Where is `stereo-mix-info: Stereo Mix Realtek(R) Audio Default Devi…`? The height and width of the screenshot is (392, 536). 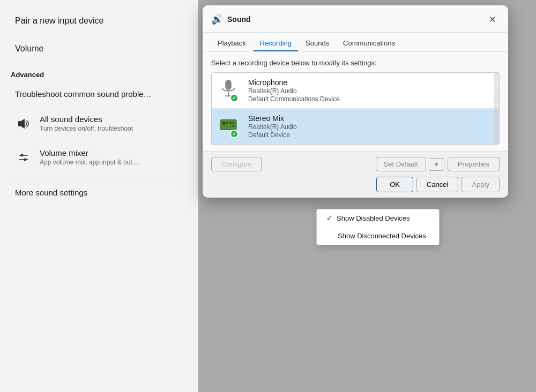 stereo-mix-info: Stereo Mix Realtek(R) Audio Default Devi… is located at coordinates (370, 126).